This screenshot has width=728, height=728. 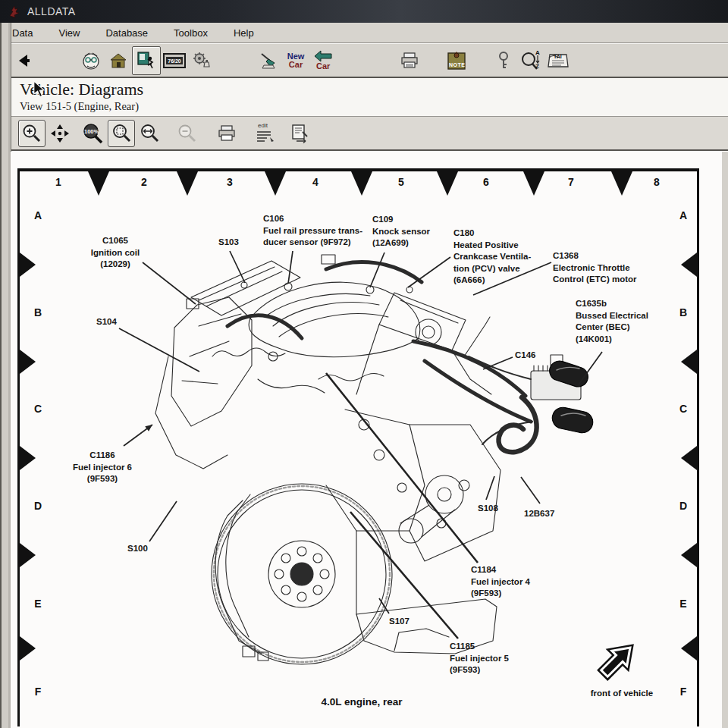 I want to click on page-subtitle: View 151-5 (Engine, Rear), so click(x=374, y=106).